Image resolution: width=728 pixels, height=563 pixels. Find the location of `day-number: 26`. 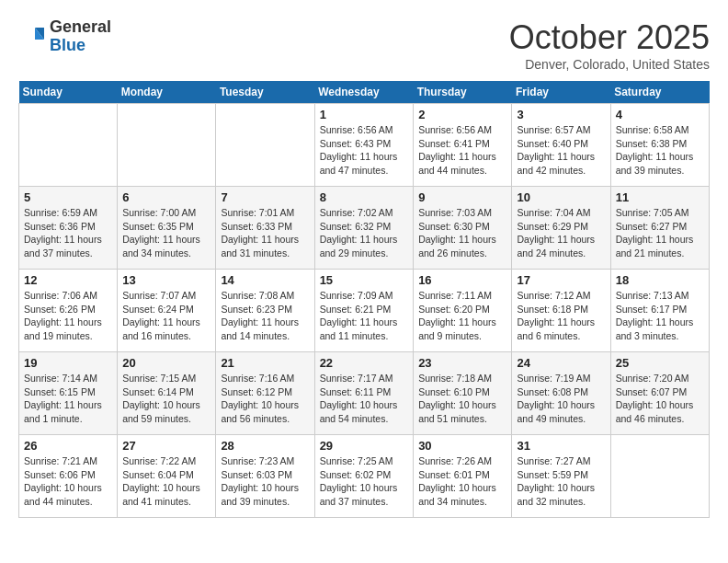

day-number: 26 is located at coordinates (68, 445).